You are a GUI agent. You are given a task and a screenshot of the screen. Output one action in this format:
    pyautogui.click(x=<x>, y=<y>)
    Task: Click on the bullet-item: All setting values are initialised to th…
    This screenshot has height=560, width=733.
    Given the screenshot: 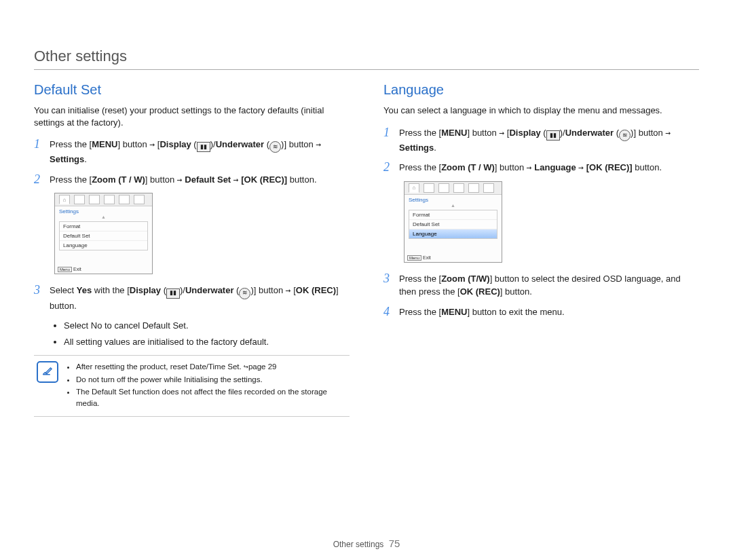 What is the action you would take?
    pyautogui.click(x=206, y=342)
    